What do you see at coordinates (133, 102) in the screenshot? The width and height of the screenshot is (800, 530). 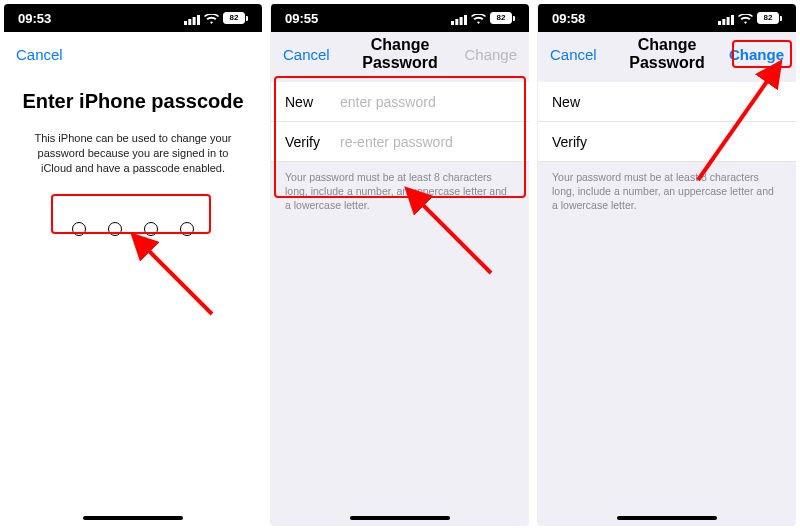 I see `page-title: Enter iPhone passcode` at bounding box center [133, 102].